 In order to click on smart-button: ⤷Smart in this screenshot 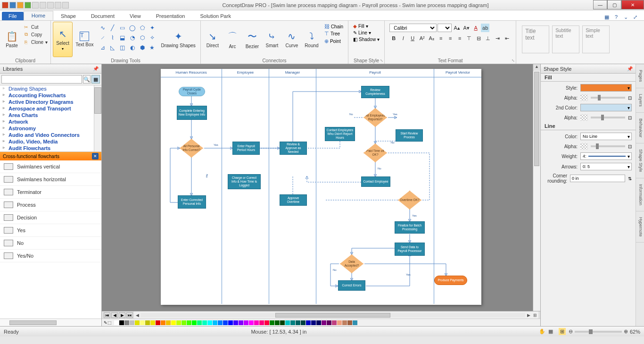, I will do `click(272, 40)`.